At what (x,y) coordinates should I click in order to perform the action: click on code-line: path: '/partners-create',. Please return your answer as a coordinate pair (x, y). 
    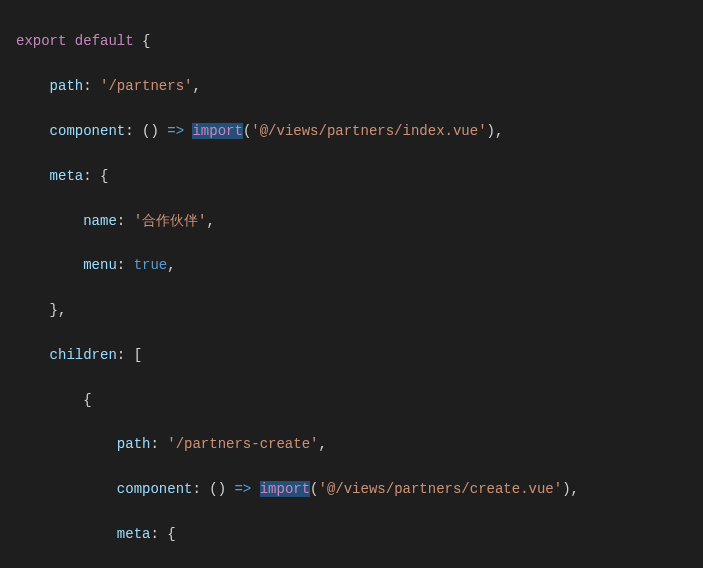
    Looking at the image, I should click on (352, 444).